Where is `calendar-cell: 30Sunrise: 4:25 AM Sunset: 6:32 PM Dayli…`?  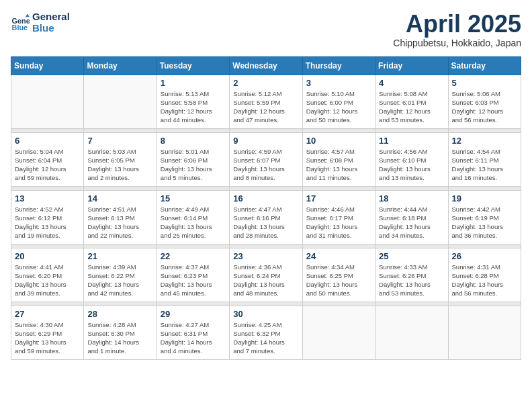 calendar-cell: 30Sunrise: 4:25 AM Sunset: 6:32 PM Dayli… is located at coordinates (266, 332).